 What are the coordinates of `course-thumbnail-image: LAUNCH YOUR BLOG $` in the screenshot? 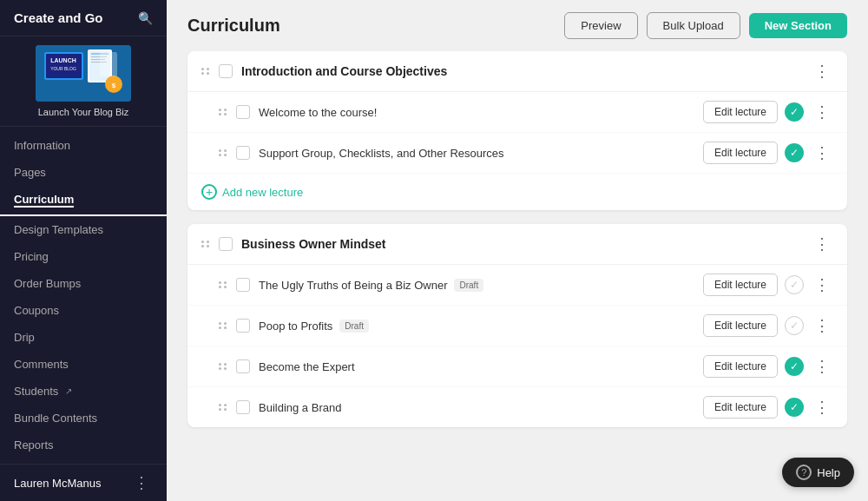 It's located at (83, 73).